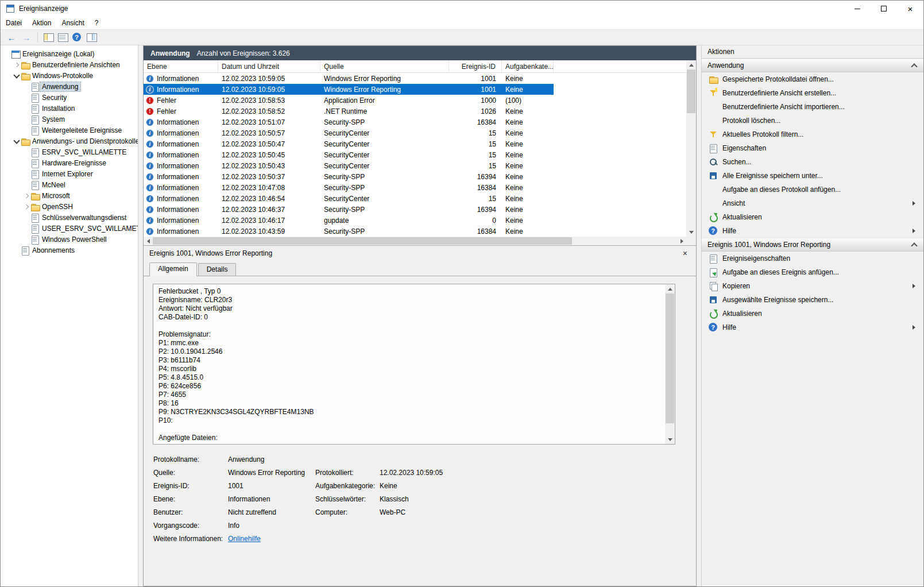  I want to click on log-icon, so click(36, 218).